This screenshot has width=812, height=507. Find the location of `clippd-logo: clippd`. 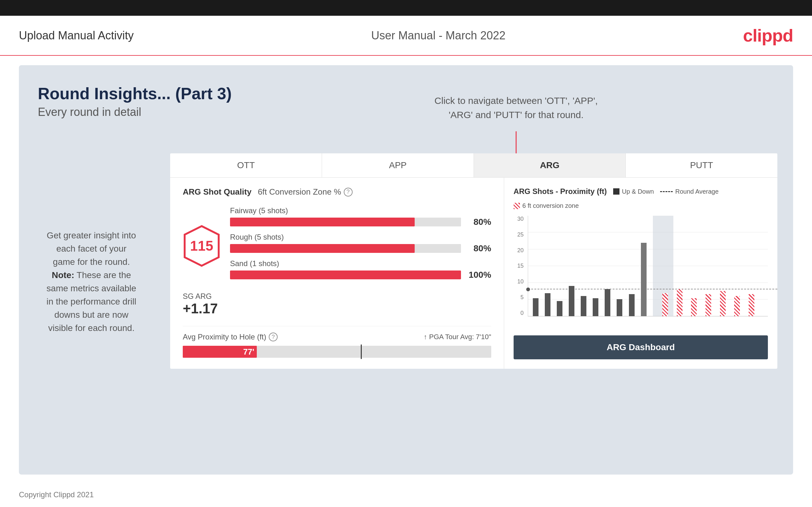

clippd-logo: clippd is located at coordinates (768, 36).